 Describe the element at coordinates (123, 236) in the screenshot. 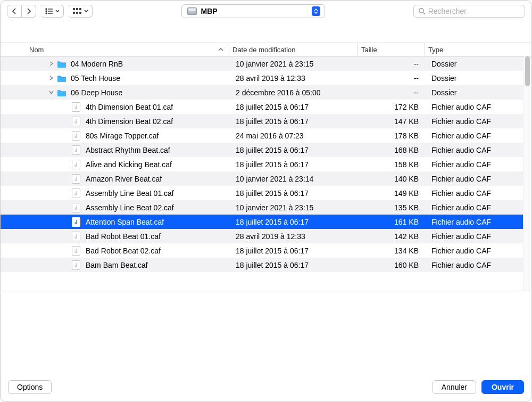

I see `item-name: Bad Robot Beat 01.caf` at that location.